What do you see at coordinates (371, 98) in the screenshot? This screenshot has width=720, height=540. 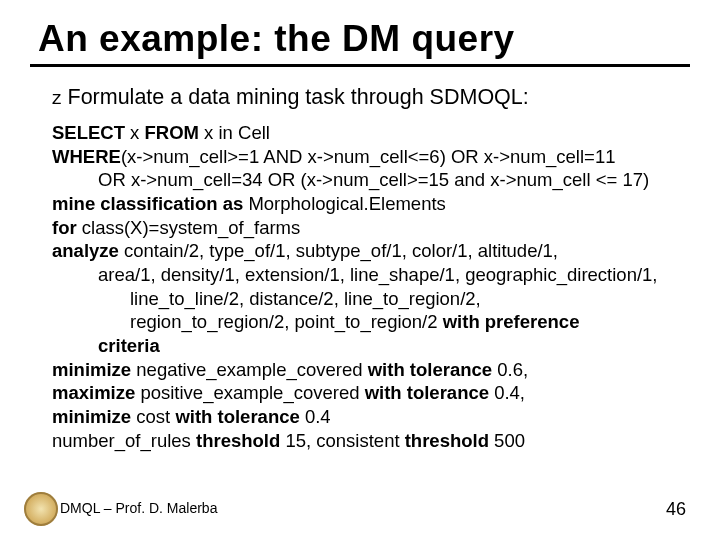 I see `bullet-item: z Formulate a data mining task through S…` at bounding box center [371, 98].